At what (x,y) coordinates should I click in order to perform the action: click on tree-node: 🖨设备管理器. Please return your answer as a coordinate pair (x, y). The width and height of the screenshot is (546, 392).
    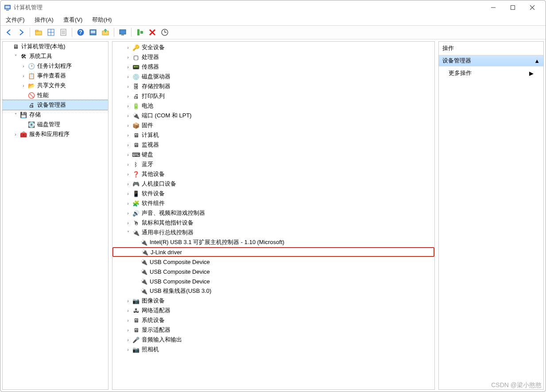
    Looking at the image, I should click on (55, 105).